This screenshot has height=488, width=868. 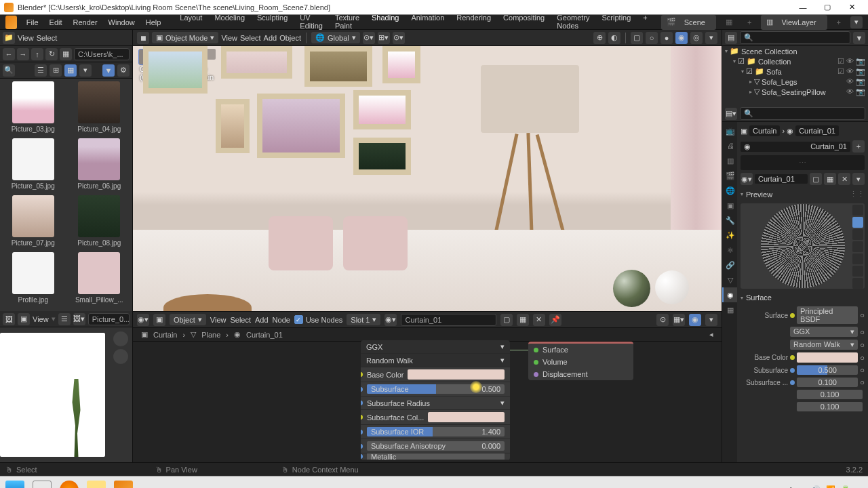 I want to click on outliner-row: ▾ ☑ 📁 Collection☑ 👁 📷, so click(x=795, y=61).